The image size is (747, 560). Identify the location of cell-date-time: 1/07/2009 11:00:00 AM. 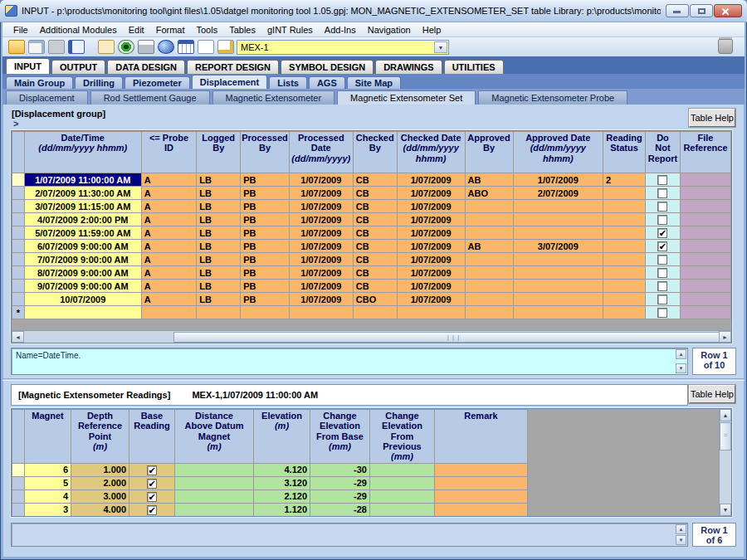
(83, 180).